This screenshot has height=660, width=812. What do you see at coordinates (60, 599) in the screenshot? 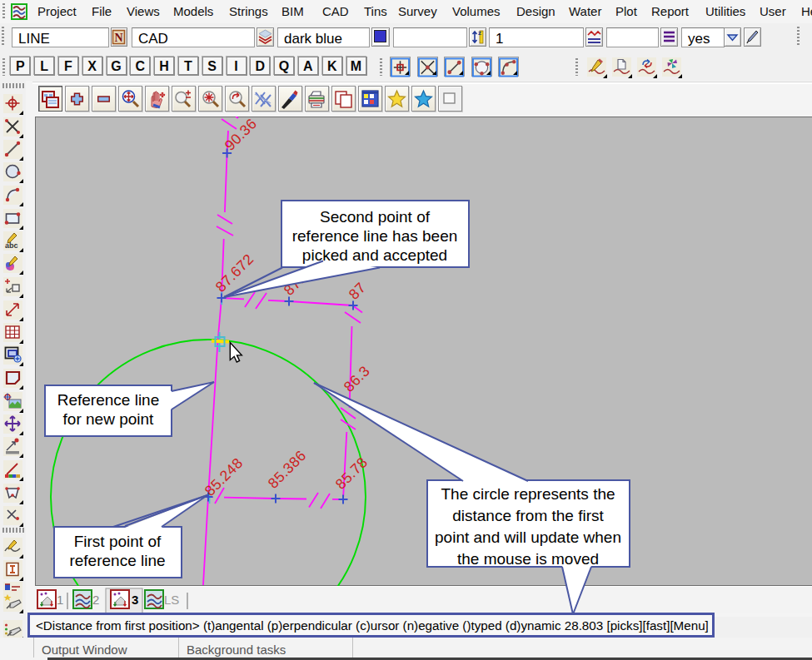
I see `svg-text: 1` at bounding box center [60, 599].